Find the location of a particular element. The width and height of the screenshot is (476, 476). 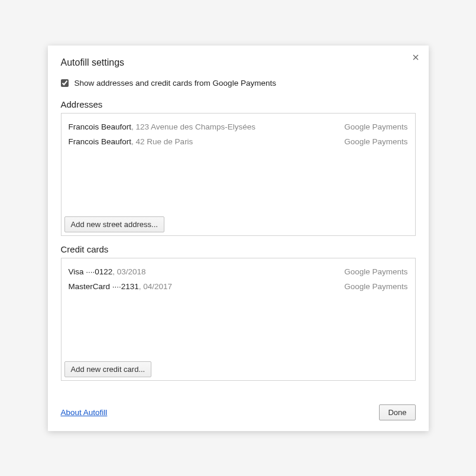

dialog-footer: About Autofill Done is located at coordinates (238, 413).